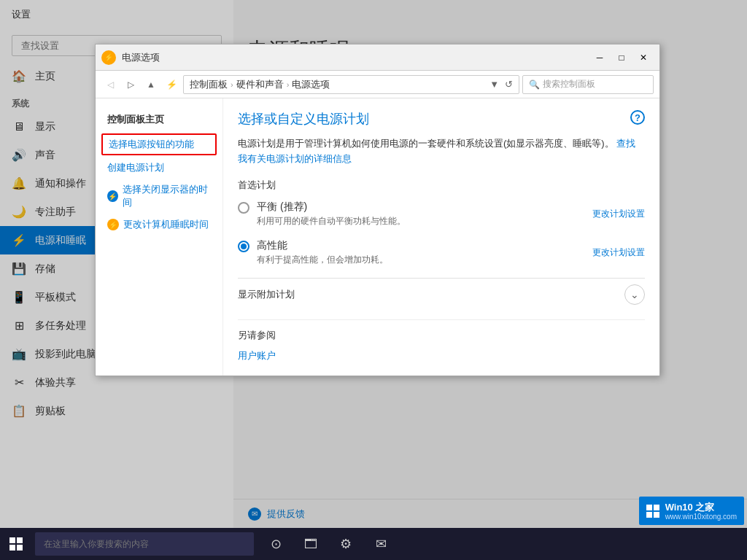 The height and width of the screenshot is (560, 747). What do you see at coordinates (441, 214) in the screenshot?
I see `plan-item-balanced: 平衡 (推荐) 利用可用的硬件自动平衡功耗与性能。 更改计划设置` at bounding box center [441, 214].